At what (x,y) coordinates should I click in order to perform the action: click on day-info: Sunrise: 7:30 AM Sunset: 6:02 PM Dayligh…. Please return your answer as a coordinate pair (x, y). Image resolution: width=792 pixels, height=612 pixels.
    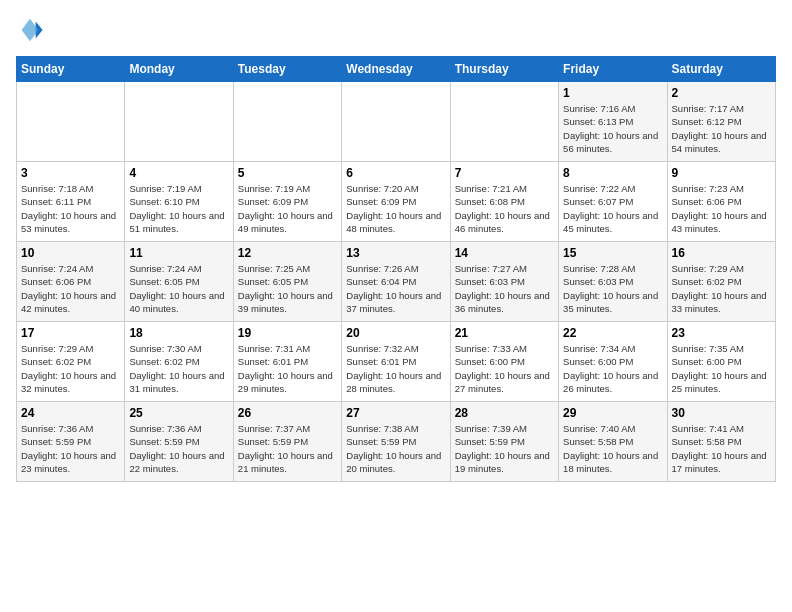
    Looking at the image, I should click on (178, 368).